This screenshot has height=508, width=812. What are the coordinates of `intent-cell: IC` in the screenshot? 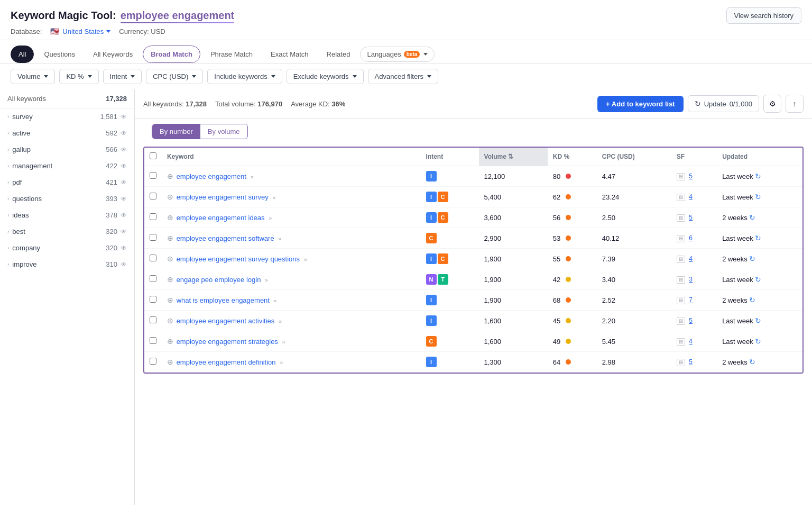 It's located at (450, 218).